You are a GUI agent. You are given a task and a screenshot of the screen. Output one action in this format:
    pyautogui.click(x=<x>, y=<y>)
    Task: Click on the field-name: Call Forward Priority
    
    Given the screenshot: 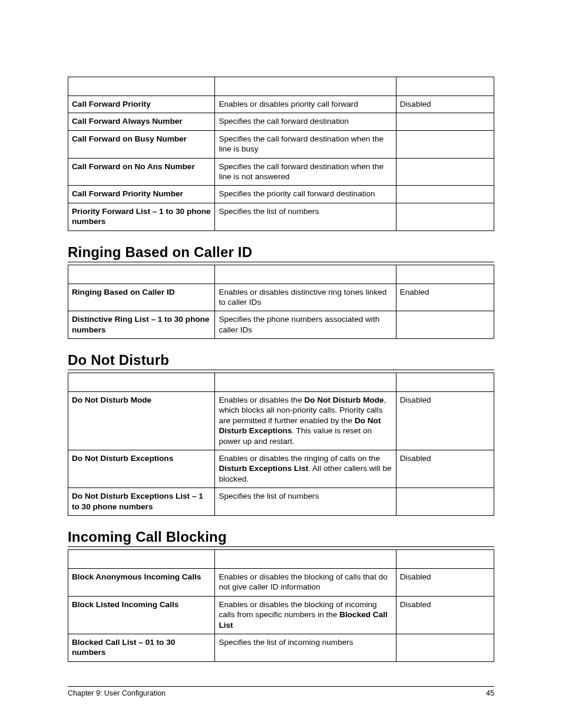 What is the action you would take?
    pyautogui.click(x=141, y=105)
    